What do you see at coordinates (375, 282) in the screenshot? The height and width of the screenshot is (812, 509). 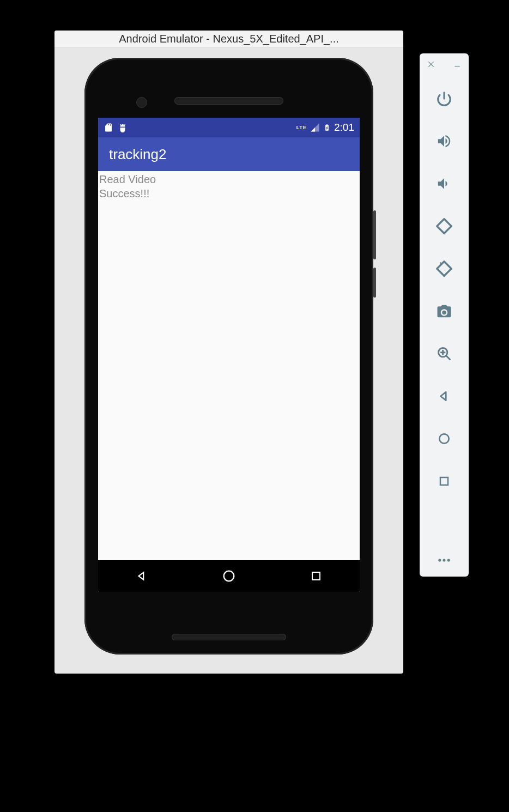 I see `power-key-icon` at bounding box center [375, 282].